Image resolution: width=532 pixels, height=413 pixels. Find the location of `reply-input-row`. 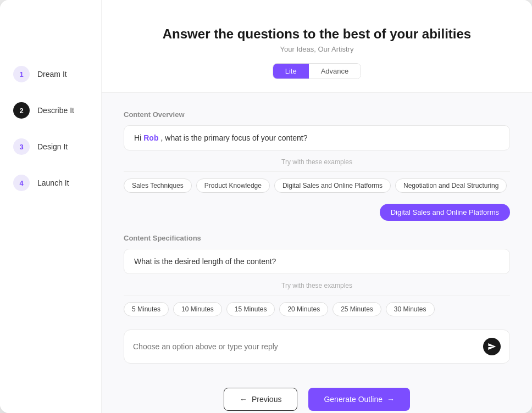

reply-input-row is located at coordinates (317, 347).